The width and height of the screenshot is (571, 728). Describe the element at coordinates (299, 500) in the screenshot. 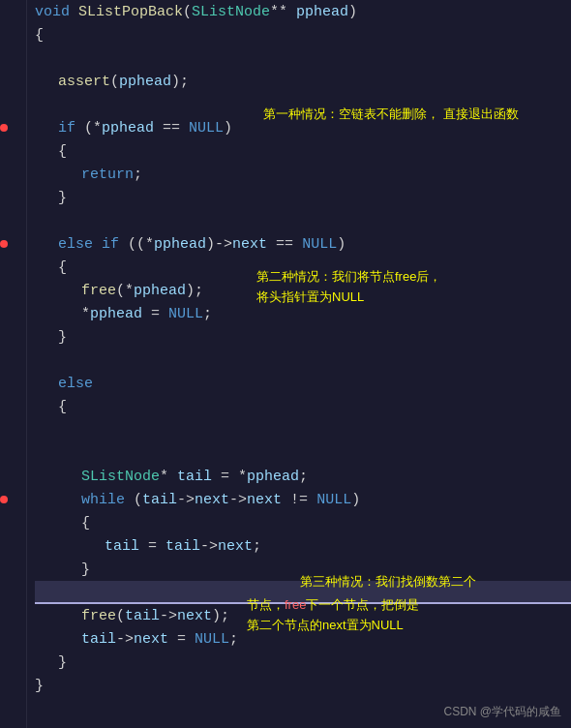

I see `op: !=` at that location.